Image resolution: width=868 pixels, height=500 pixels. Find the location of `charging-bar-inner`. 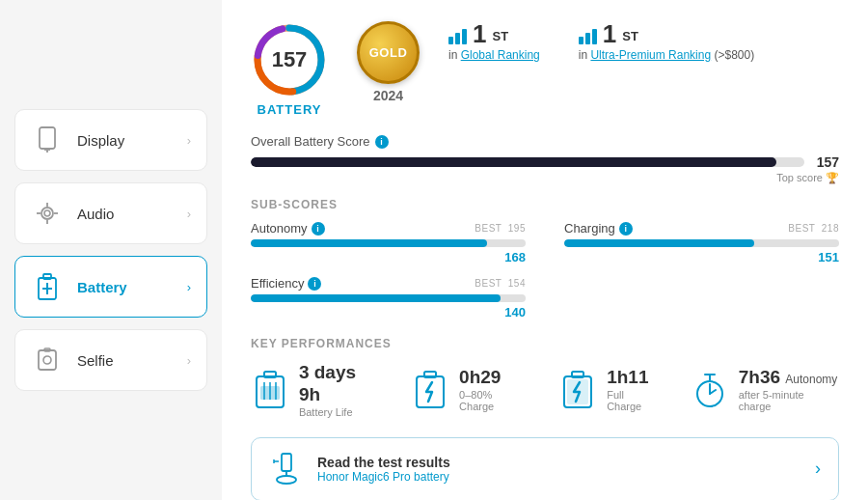

charging-bar-inner is located at coordinates (660, 243).